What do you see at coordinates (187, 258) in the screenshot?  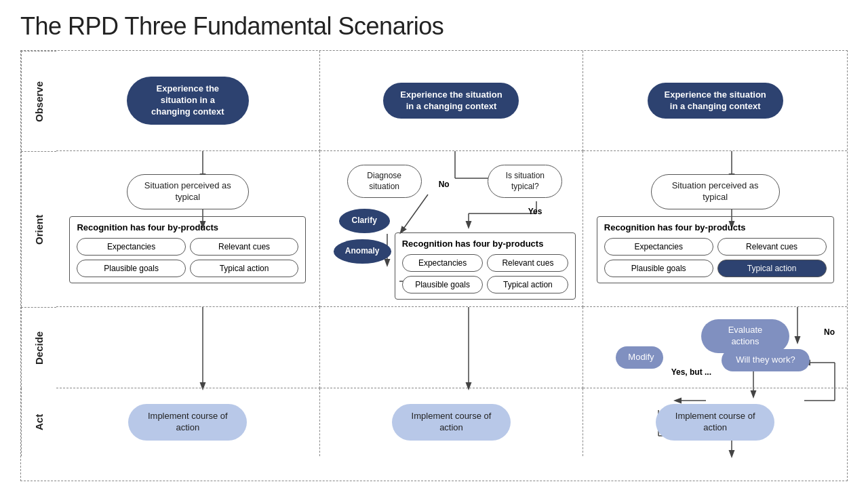 I see `col1-box-grid: Expectancies Relevant cues Plausible goa…` at bounding box center [187, 258].